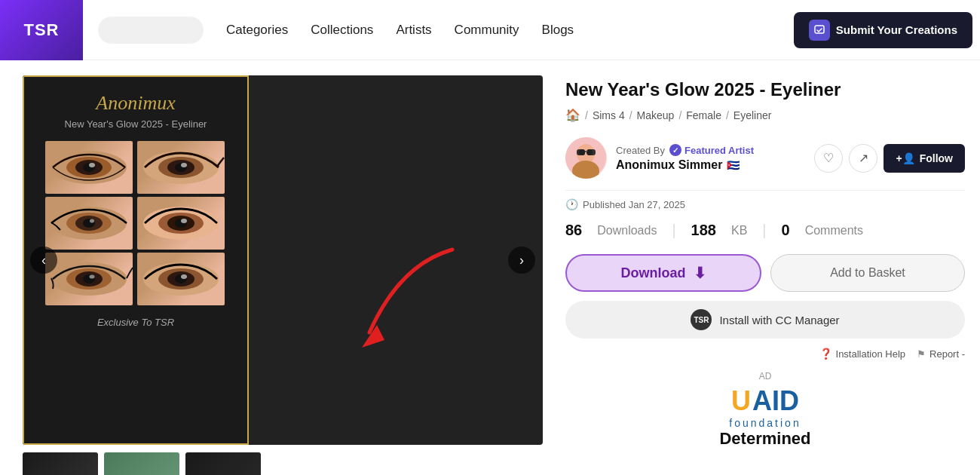 The width and height of the screenshot is (980, 475). Describe the element at coordinates (739, 231) in the screenshot. I see `kb-label: KB` at that location.